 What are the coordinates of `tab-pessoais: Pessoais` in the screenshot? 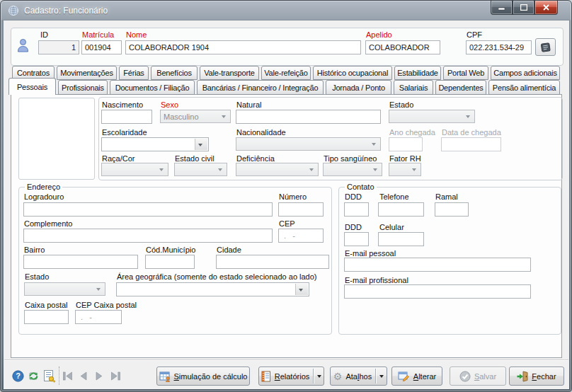 It's located at (33, 86).